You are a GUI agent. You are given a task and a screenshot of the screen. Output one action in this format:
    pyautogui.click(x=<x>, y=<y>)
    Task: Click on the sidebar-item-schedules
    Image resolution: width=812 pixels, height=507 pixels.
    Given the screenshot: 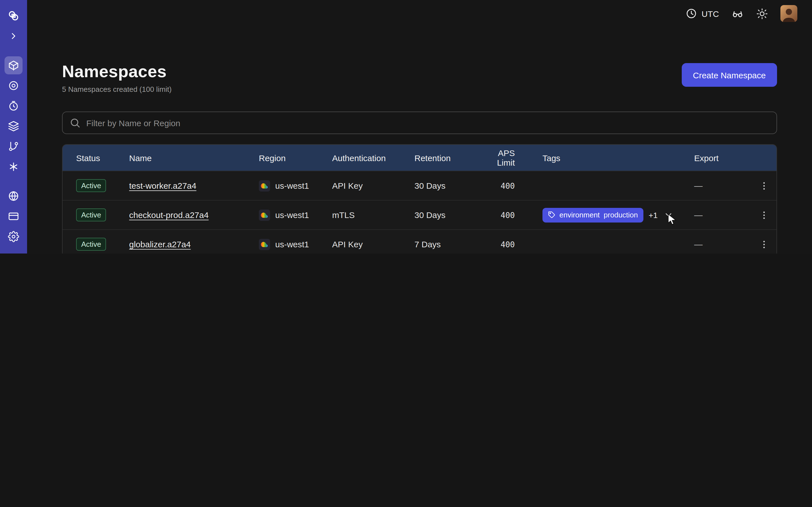 What is the action you would take?
    pyautogui.click(x=13, y=106)
    